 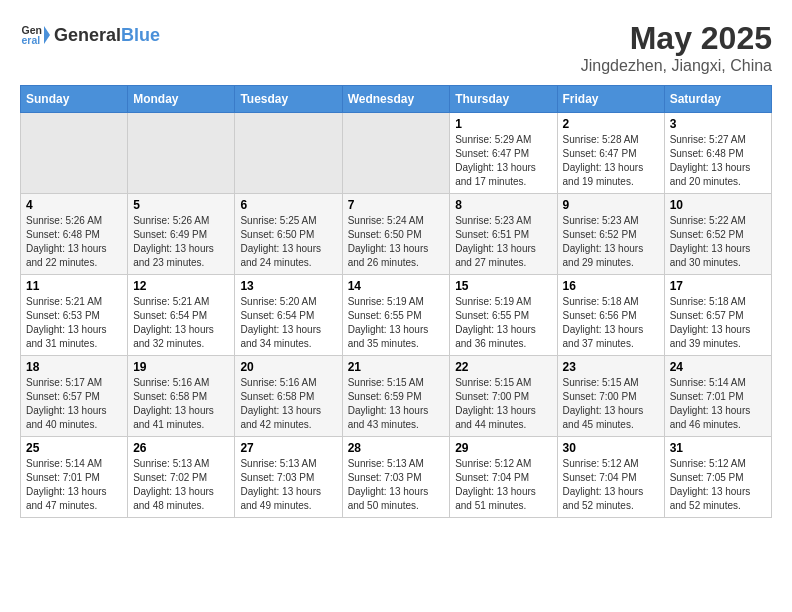 What do you see at coordinates (396, 367) in the screenshot?
I see `day-number: 21` at bounding box center [396, 367].